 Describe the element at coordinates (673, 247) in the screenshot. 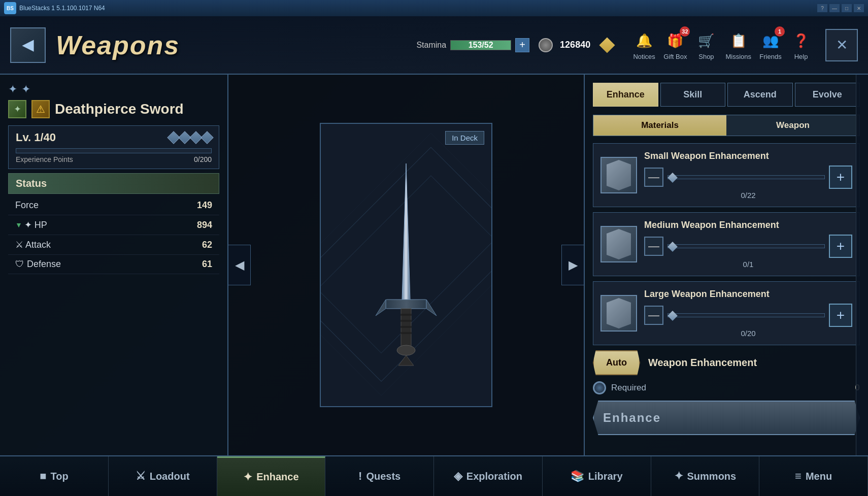

I see `medium-slider-marker` at that location.